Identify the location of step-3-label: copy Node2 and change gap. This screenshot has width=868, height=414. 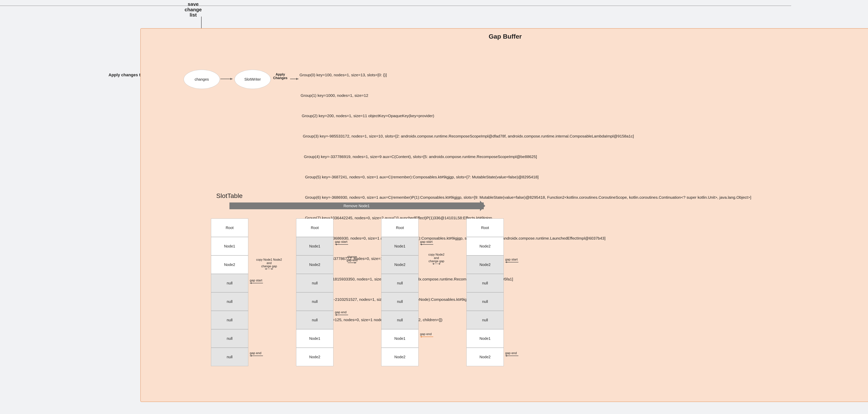
(436, 258).